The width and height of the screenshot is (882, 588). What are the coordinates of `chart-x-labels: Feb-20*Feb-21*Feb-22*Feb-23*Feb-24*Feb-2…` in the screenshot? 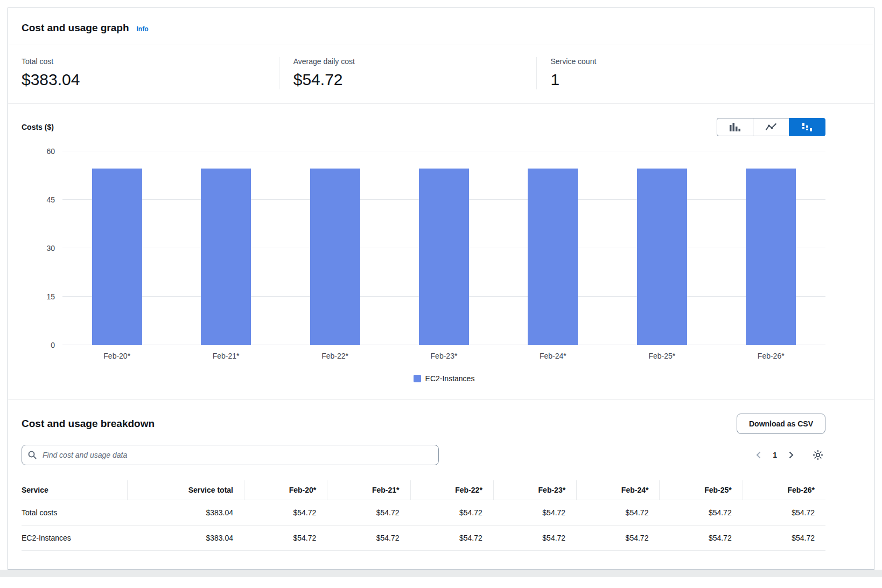 It's located at (444, 356).